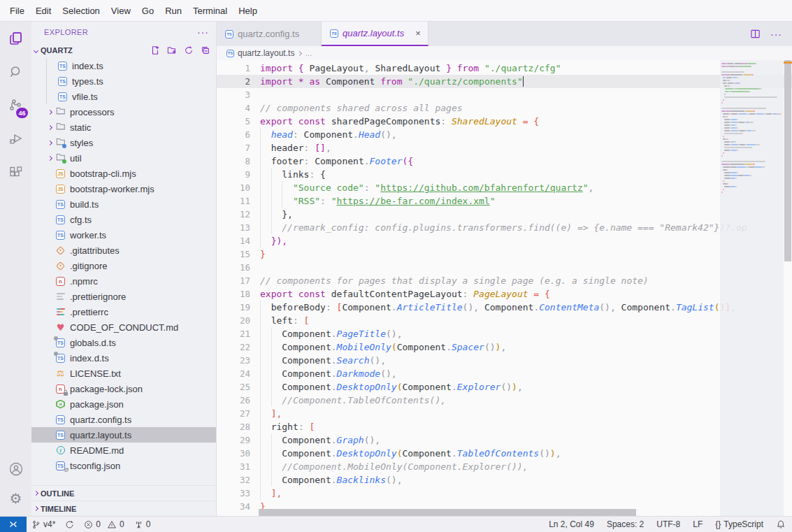 The width and height of the screenshot is (792, 532). Describe the element at coordinates (124, 127) in the screenshot. I see `tree-item: static` at that location.